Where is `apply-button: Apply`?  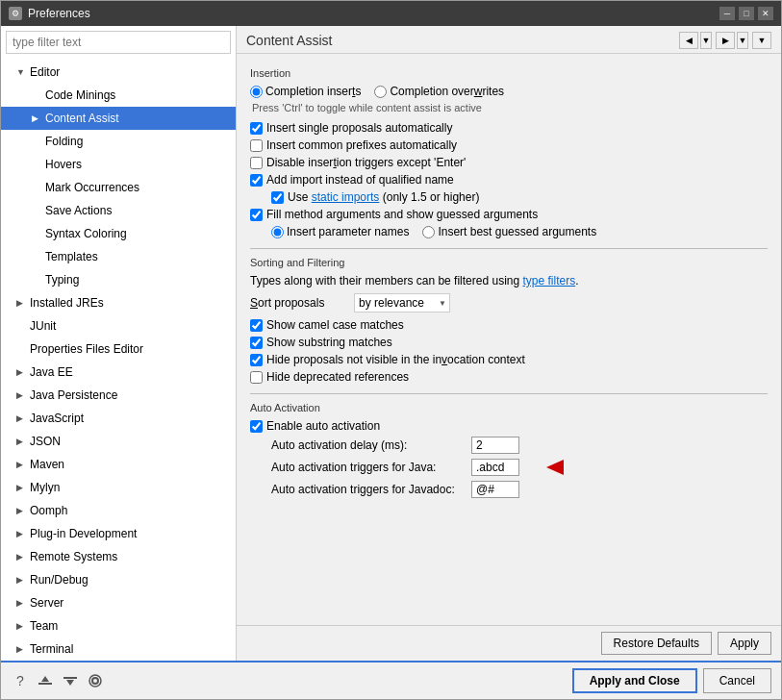
apply-button: Apply is located at coordinates (744, 643).